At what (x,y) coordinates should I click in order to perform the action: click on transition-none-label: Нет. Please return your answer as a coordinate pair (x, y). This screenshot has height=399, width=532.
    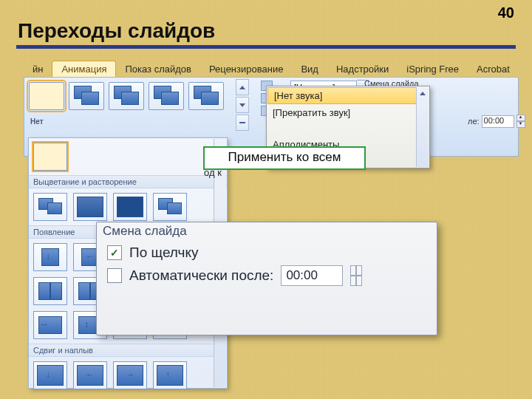
    Looking at the image, I should click on (37, 121).